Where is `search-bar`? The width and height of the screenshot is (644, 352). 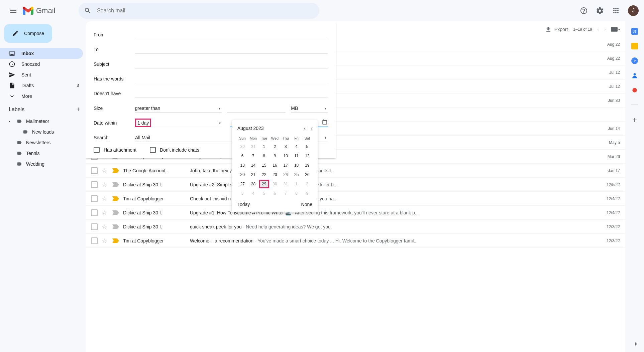
search-bar is located at coordinates (199, 11).